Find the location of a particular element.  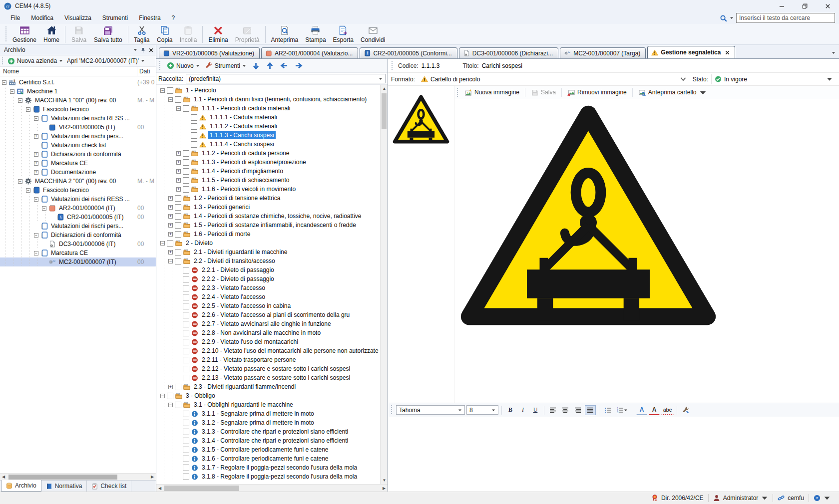

suspended-load-warning-sign is located at coordinates (588, 215).